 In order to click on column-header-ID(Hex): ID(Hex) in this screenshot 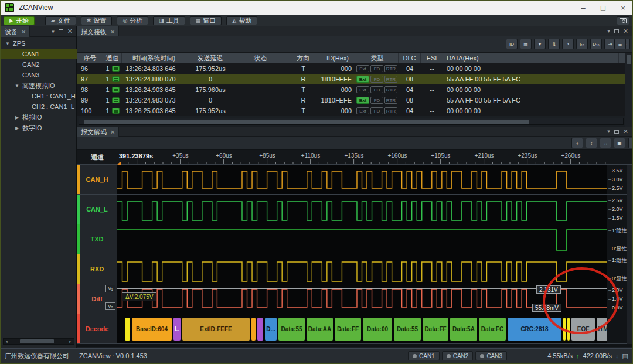, I will do `click(338, 58)`.